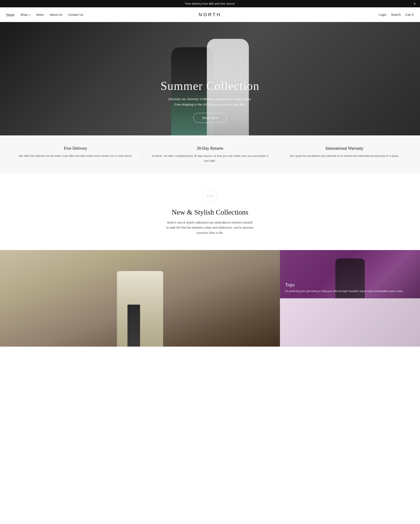 The height and width of the screenshot is (524, 420). I want to click on hero-title: Summer Collection, so click(210, 86).